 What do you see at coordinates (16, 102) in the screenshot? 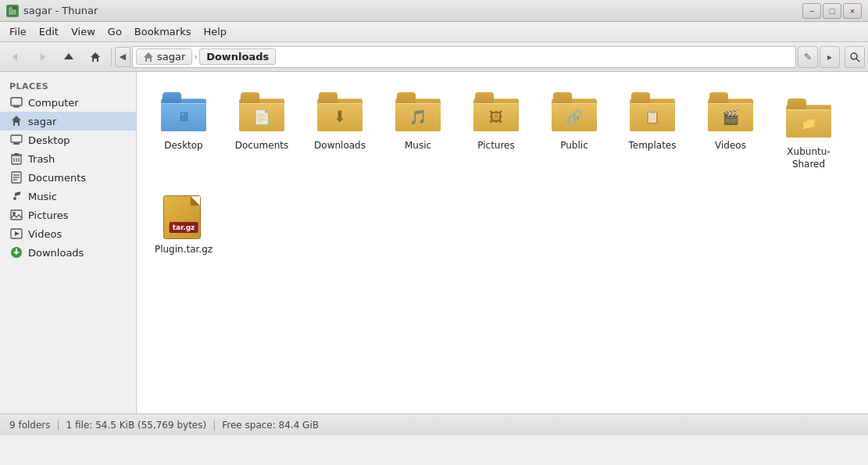
I see `computer-icon` at bounding box center [16, 102].